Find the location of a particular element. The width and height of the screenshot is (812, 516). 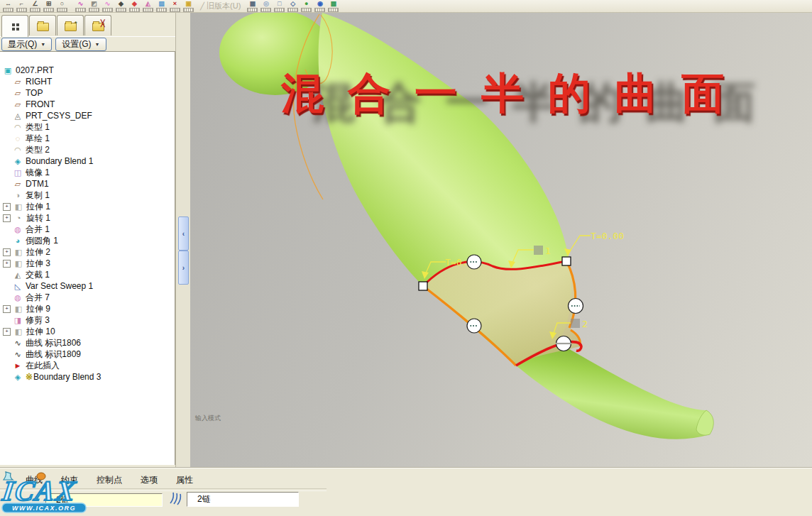

chain-2-label-box is located at coordinates (575, 324).